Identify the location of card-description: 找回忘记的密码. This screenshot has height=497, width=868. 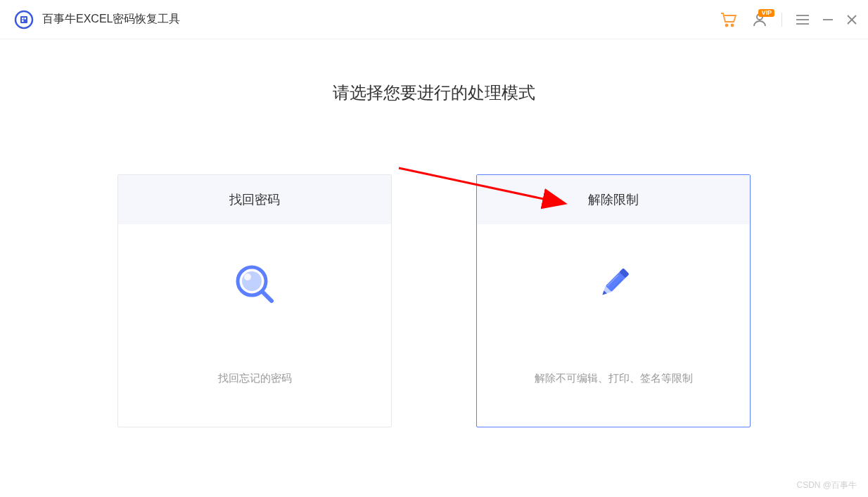
(255, 378).